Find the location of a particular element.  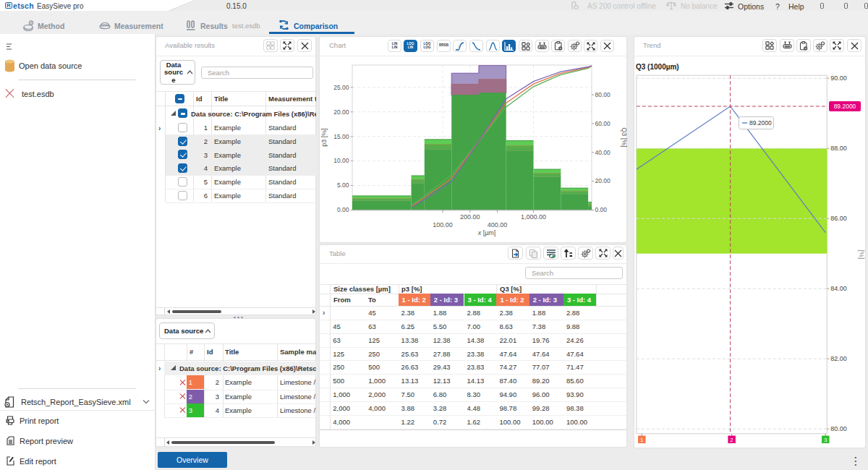

svg-text: 5.00 is located at coordinates (343, 185).